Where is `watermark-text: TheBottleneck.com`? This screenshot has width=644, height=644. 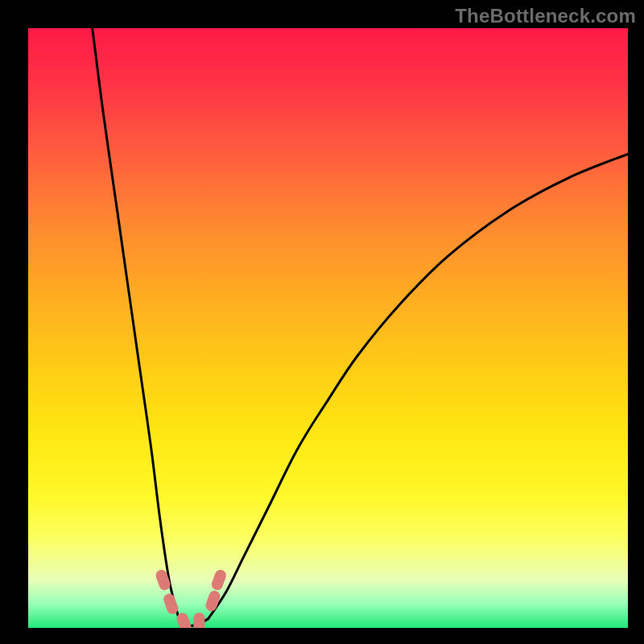
watermark-text: TheBottleneck.com is located at coordinates (546, 16).